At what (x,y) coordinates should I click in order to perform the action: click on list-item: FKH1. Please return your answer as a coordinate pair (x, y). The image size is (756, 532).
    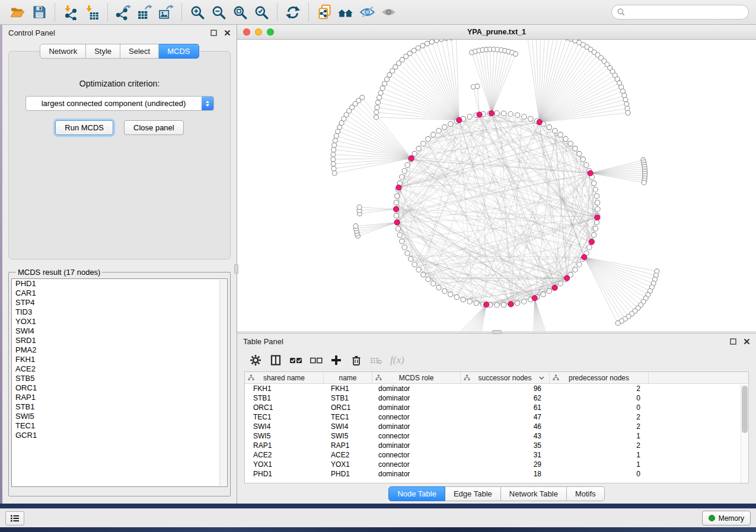
    Looking at the image, I should click on (120, 360).